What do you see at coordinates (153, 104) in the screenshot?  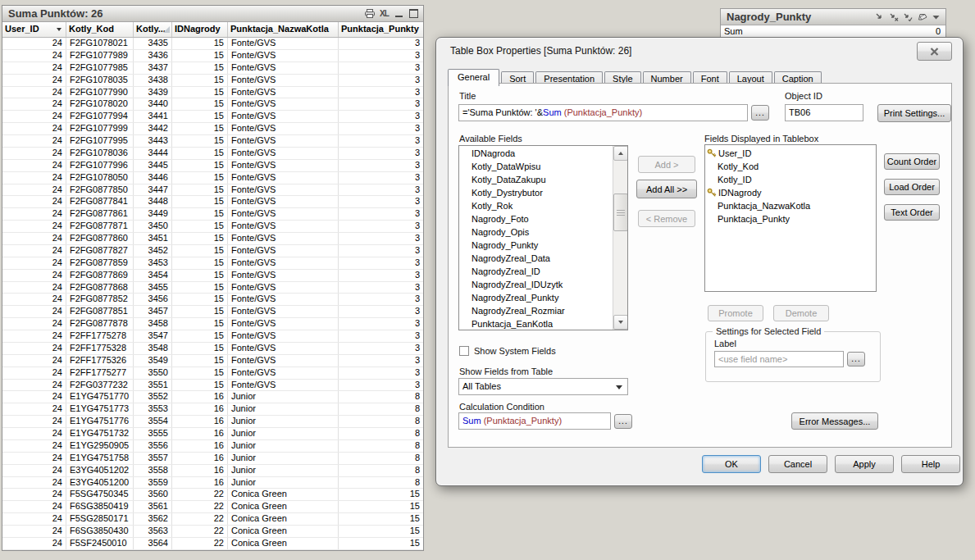 I see `table-cell: 3440` at bounding box center [153, 104].